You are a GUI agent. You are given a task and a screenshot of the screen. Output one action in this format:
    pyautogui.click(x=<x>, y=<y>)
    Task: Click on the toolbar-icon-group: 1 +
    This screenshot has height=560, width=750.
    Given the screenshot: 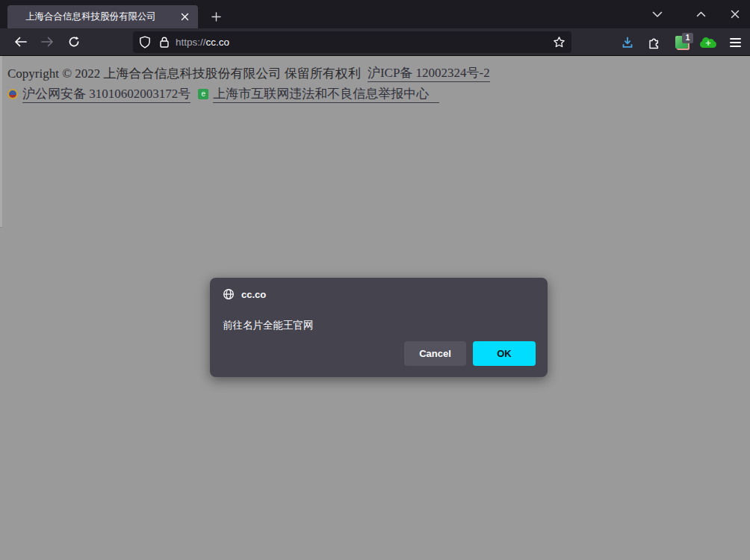 What is the action you would take?
    pyautogui.click(x=681, y=42)
    